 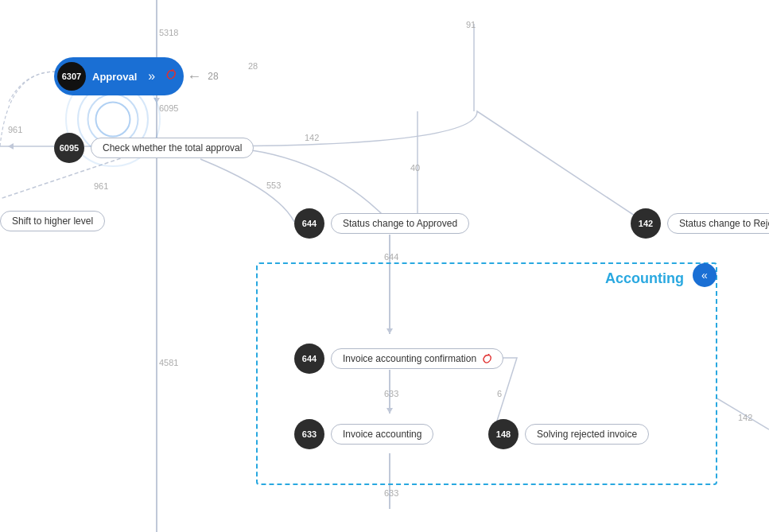 I want to click on edge-label-6095: 6095, so click(x=169, y=108).